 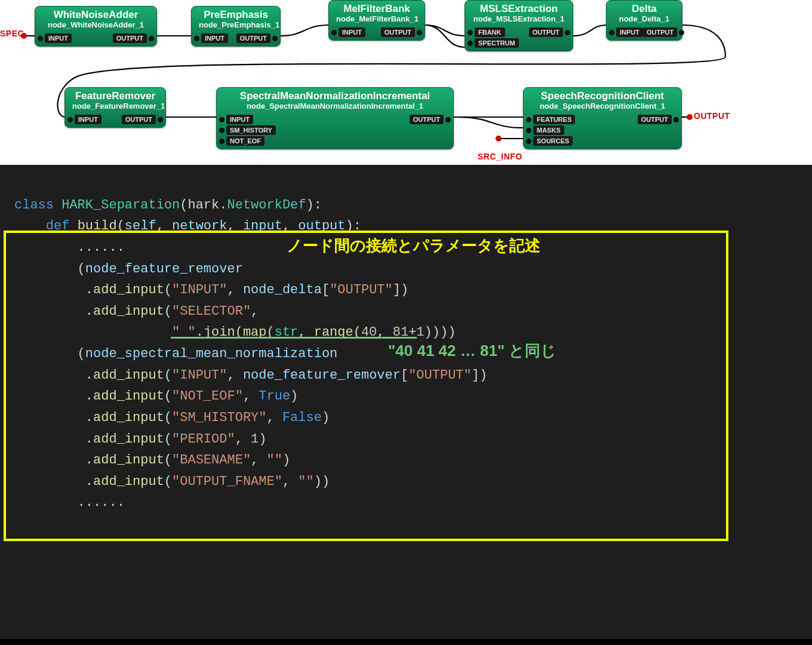 What do you see at coordinates (115, 96) in the screenshot?
I see `node-title: FeatureRemover` at bounding box center [115, 96].